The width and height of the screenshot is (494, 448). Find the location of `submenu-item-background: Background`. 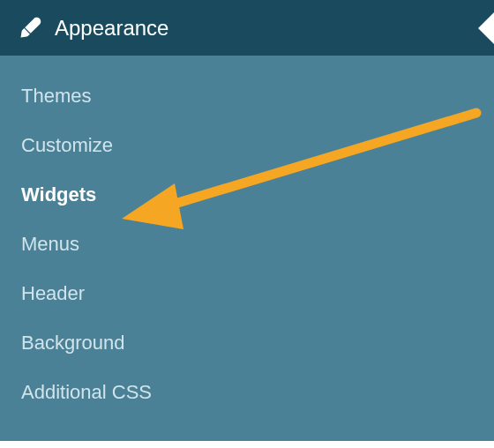

submenu-item-background: Background is located at coordinates (247, 343).